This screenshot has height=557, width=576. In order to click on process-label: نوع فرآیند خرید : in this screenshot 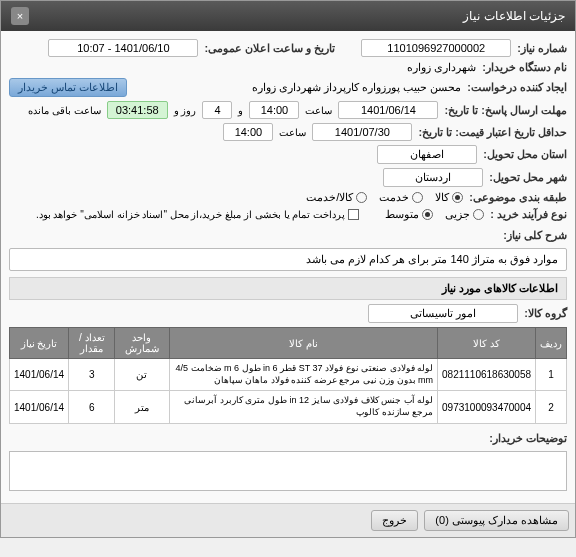, I will do `click(528, 214)`.